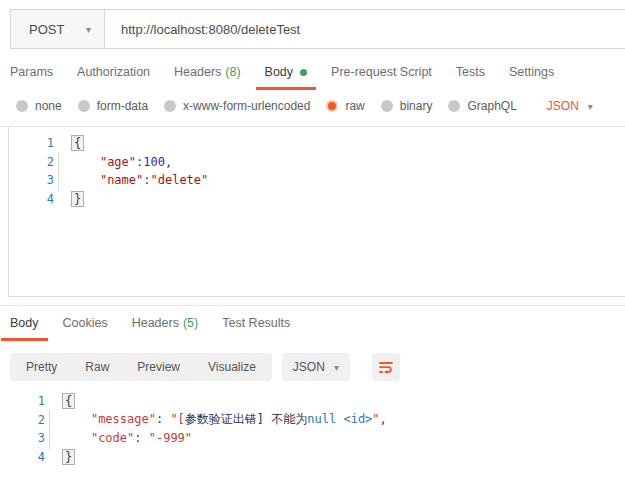 Image resolution: width=625 pixels, height=489 pixels. What do you see at coordinates (532, 72) in the screenshot?
I see `tab-label: Settings` at bounding box center [532, 72].